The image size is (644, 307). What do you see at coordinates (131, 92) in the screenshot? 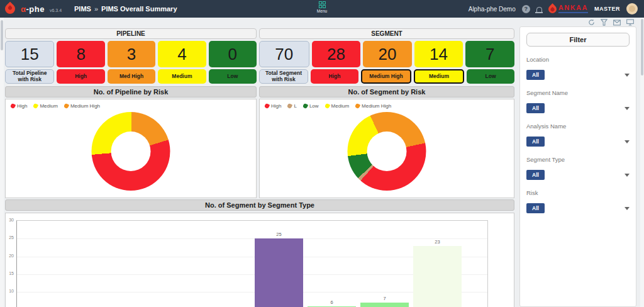
I see `pipeline-chart-title: No. of Pipeline by Risk` at bounding box center [131, 92].